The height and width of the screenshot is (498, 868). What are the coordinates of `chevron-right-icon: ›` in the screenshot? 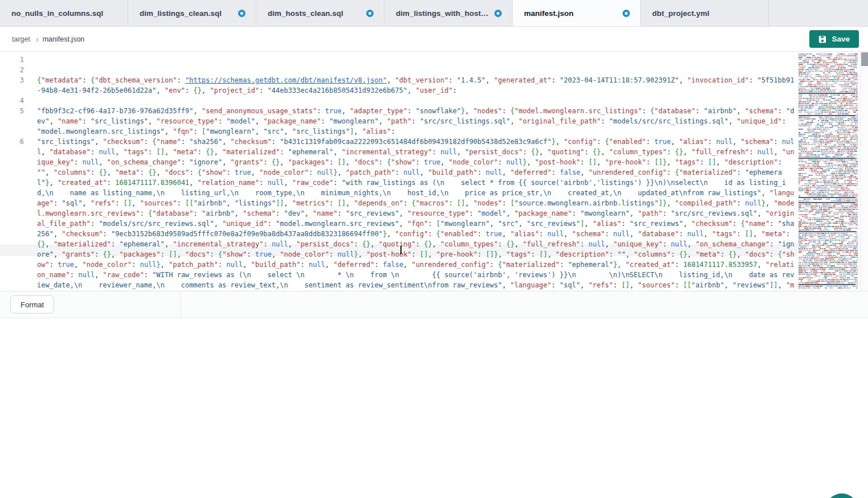 It's located at (38, 39).